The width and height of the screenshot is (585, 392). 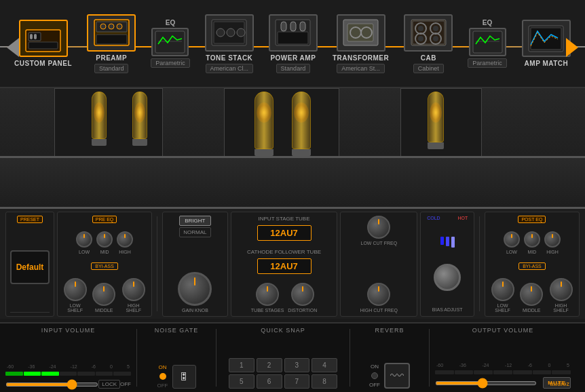 What do you see at coordinates (486, 383) in the screenshot?
I see `output-volume-slider` at bounding box center [486, 383].